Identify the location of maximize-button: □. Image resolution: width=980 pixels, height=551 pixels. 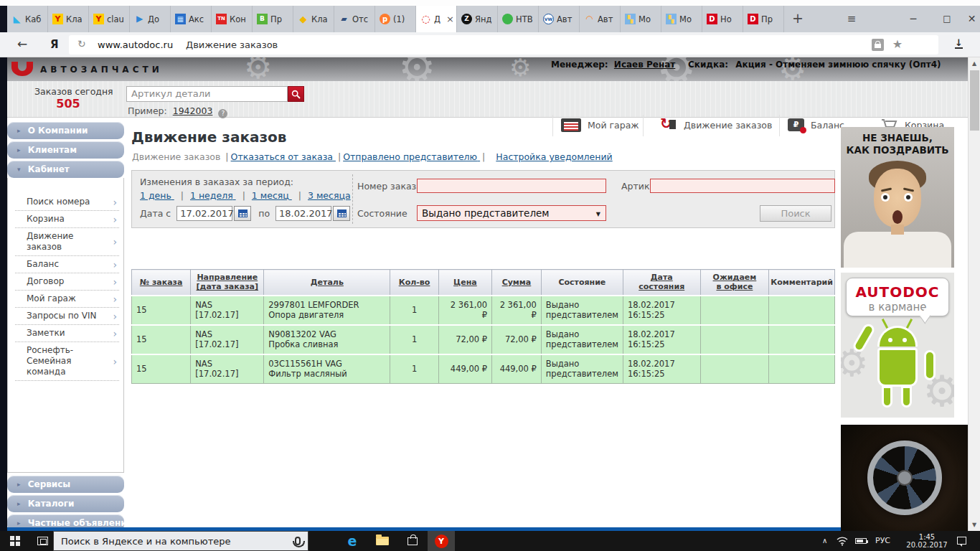
(947, 19).